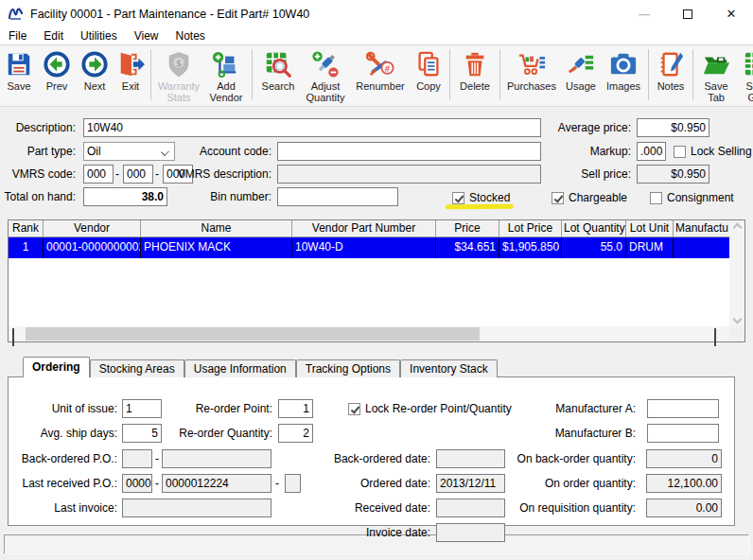 The width and height of the screenshot is (753, 560). I want to click on toolbar-button-label: Copy, so click(429, 86).